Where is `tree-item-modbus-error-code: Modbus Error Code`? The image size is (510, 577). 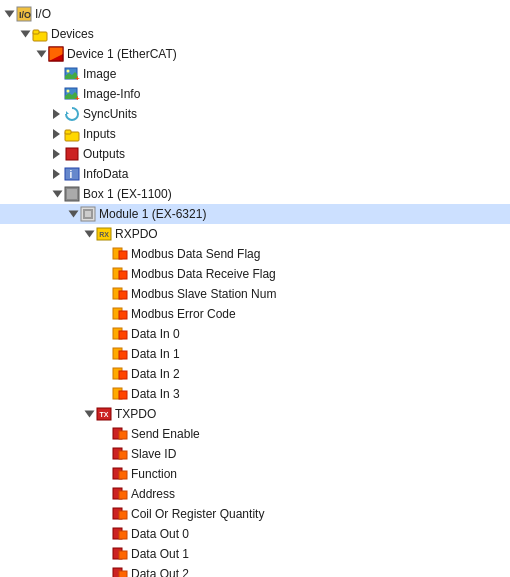 tree-item-modbus-error-code: Modbus Error Code is located at coordinates (255, 314).